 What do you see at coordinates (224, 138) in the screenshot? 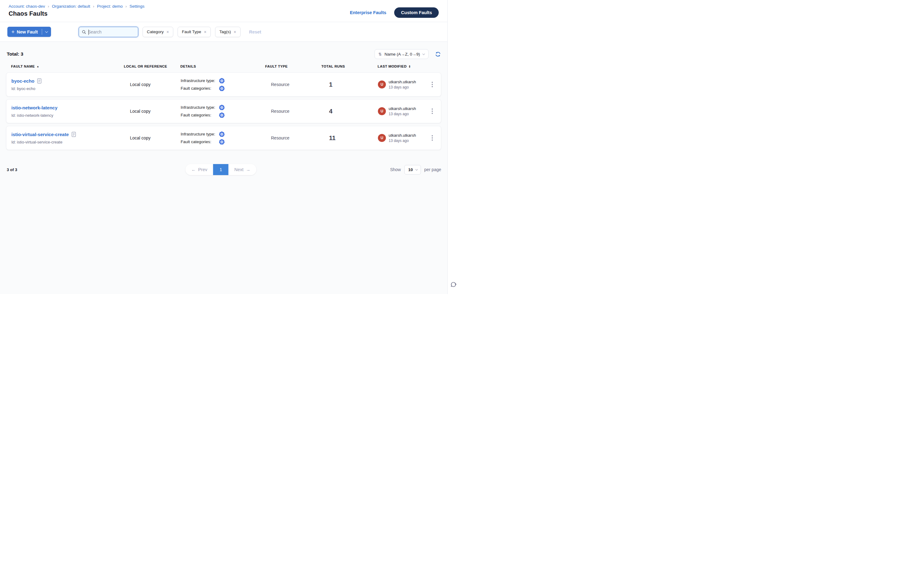
I see `table-row: istio-virtual-service-create Id` at bounding box center [224, 138].